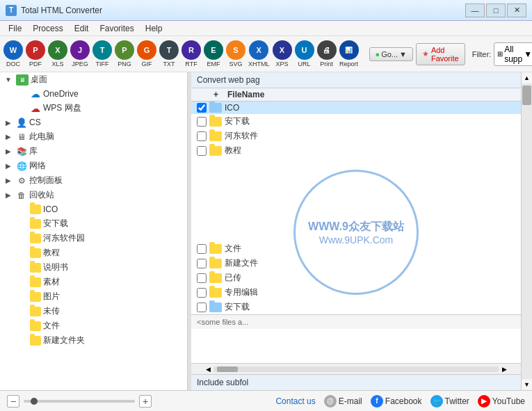 Image resolution: width=532 pixels, height=411 pixels. I want to click on menu-help: Help, so click(154, 29).